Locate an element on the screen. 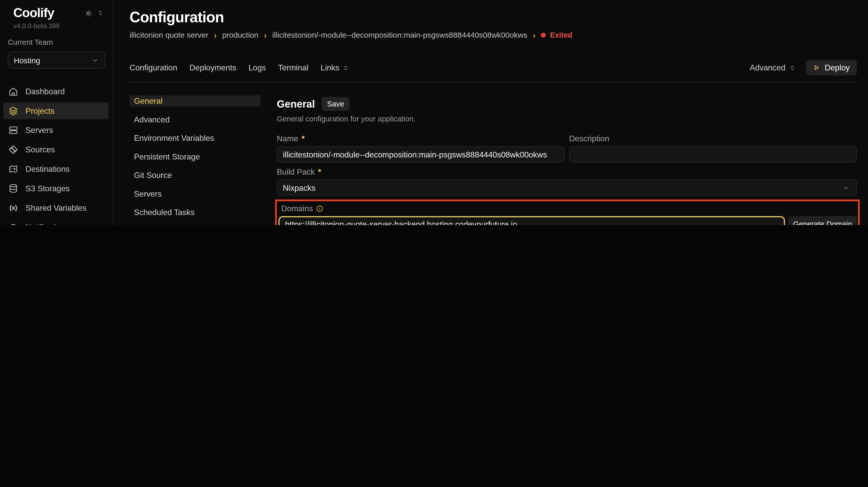  sidebar-item-label: Servers is located at coordinates (39, 130).